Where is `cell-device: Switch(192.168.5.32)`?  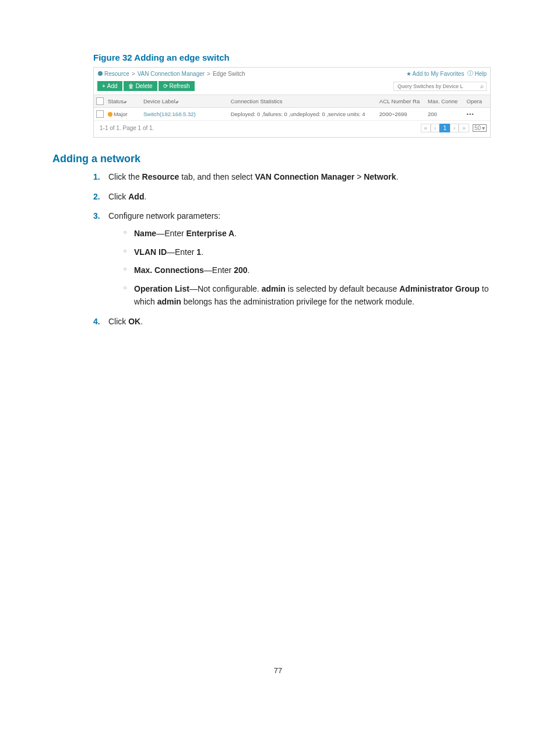
cell-device: Switch(192.168.5.32) is located at coordinates (185, 114).